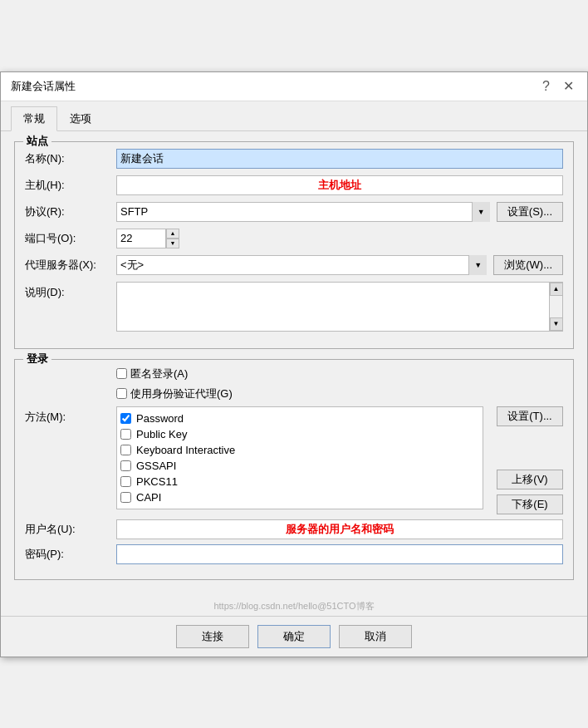  Describe the element at coordinates (126, 419) in the screenshot. I see `method-checkbox-password` at that location.